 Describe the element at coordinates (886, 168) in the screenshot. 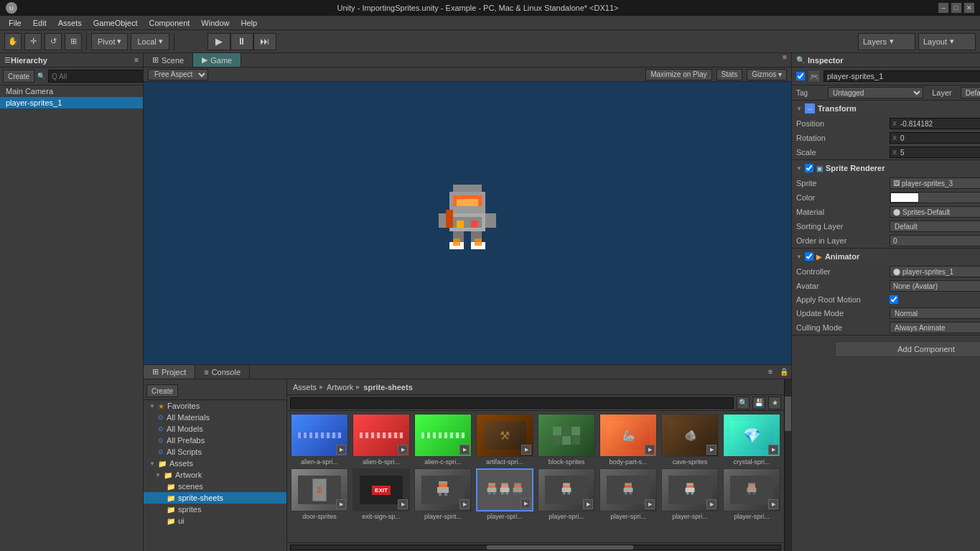

I see `sprite-renderer-header: ▼ ▣ Sprite Renderer ⚙ ≡` at that location.